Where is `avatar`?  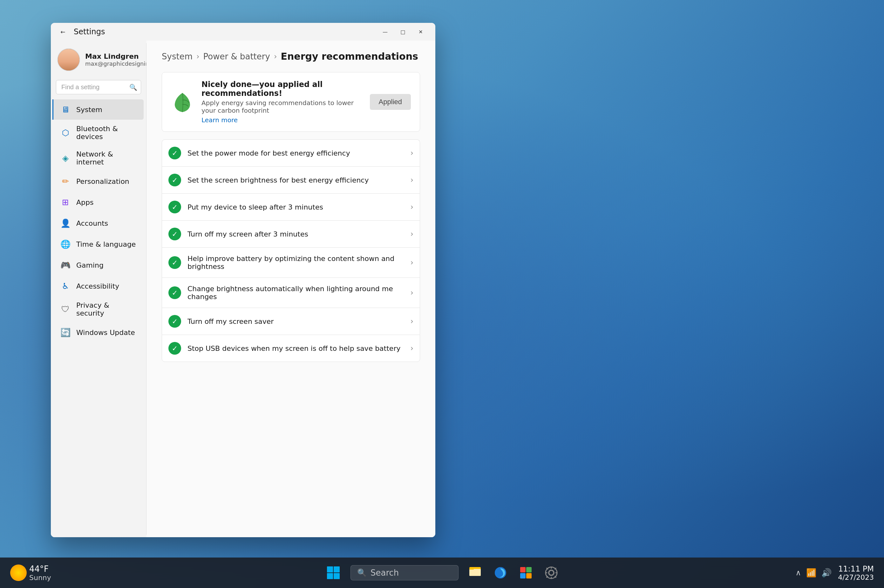 avatar is located at coordinates (68, 60).